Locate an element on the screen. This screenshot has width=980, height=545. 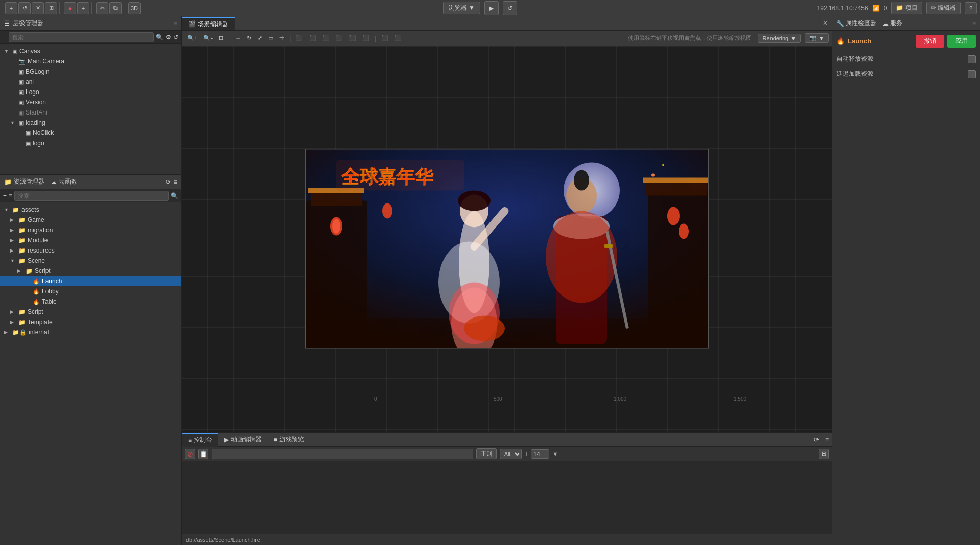
scene-editor-tab: 🎬 场景编辑器 is located at coordinates (208, 24).